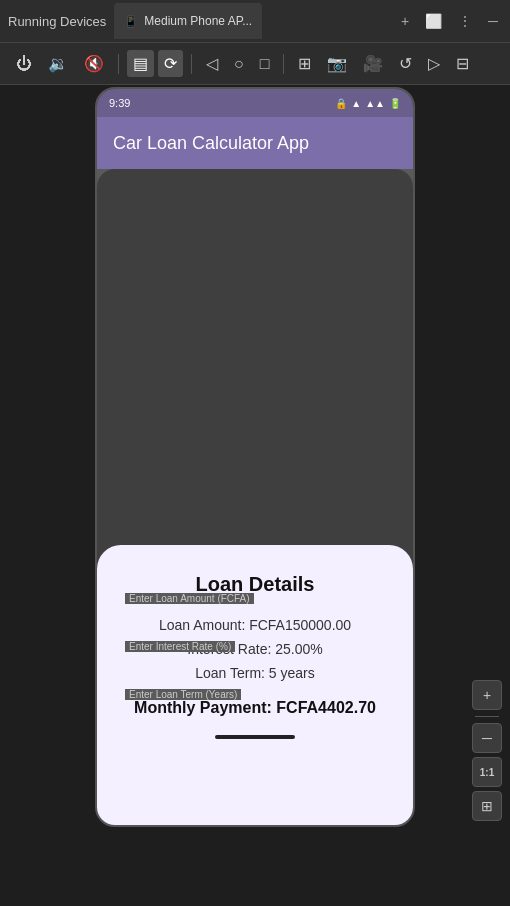 This screenshot has height=906, width=510. I want to click on expand-button: ⊞, so click(487, 806).